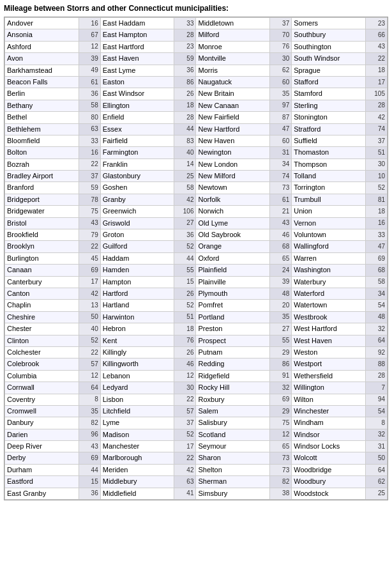 This screenshot has width=392, height=586. What do you see at coordinates (42, 129) in the screenshot?
I see `municipality-name: Bethlehem` at bounding box center [42, 129].